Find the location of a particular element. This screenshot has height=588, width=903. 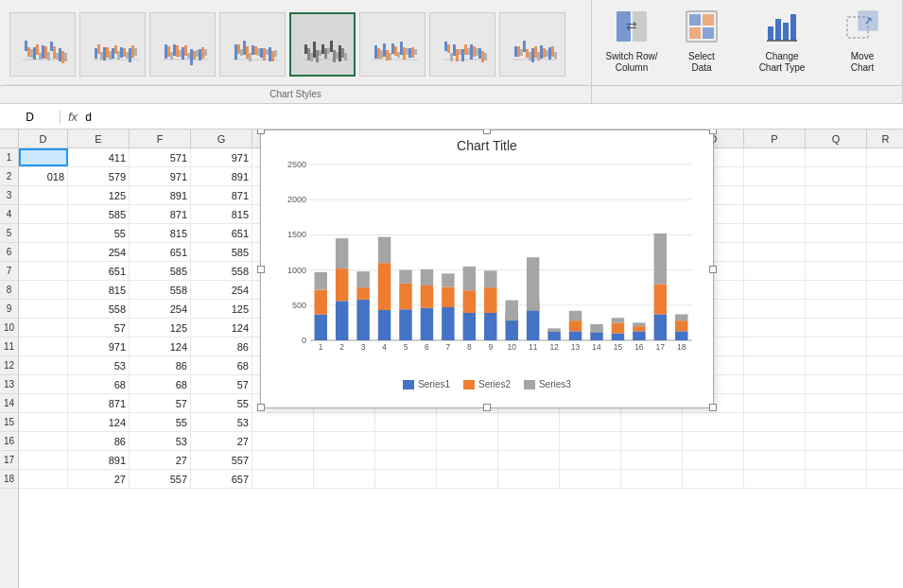

cell-e16: 86 is located at coordinates (98, 441).